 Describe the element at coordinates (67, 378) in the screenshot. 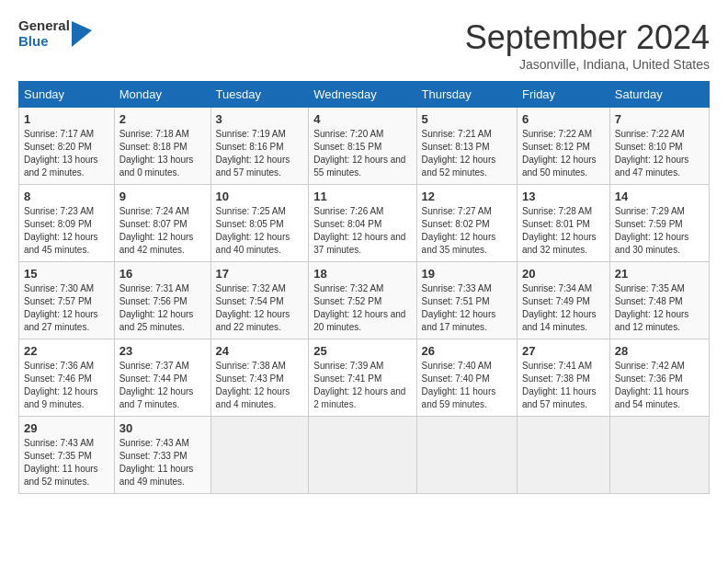

I see `day-cell-22: 22Sunrise: 7:36 AMSunset: 7:46 PMDayligh…` at that location.